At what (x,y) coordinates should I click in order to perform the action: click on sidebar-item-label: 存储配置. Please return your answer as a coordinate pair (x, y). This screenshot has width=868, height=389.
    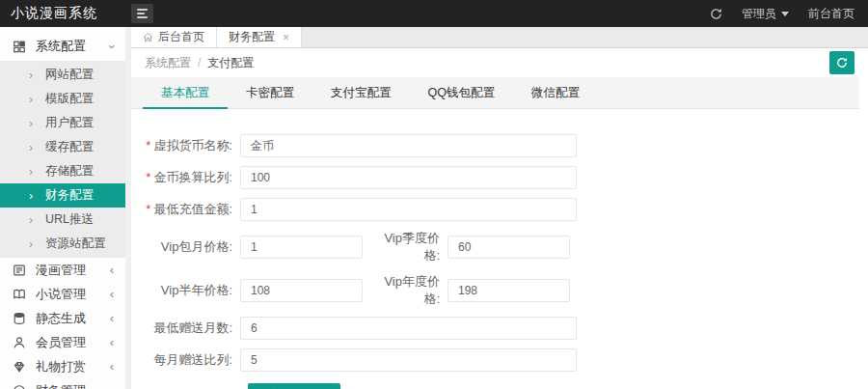
    Looking at the image, I should click on (69, 172).